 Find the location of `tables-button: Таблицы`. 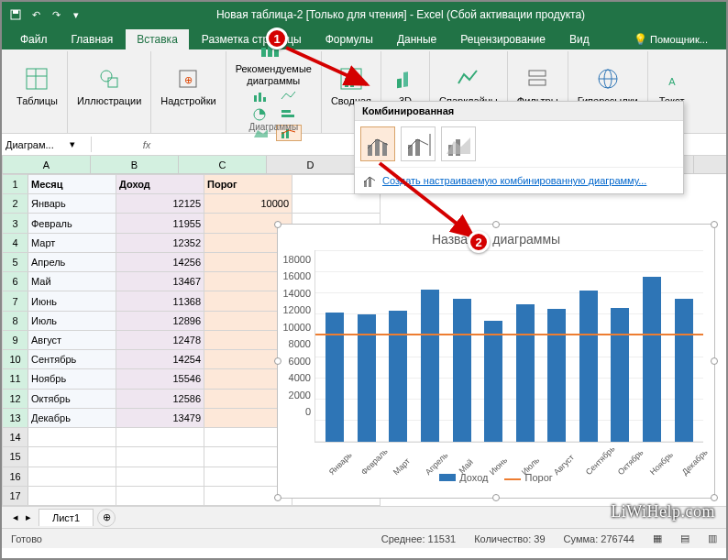

tables-button: Таблицы is located at coordinates (37, 85).